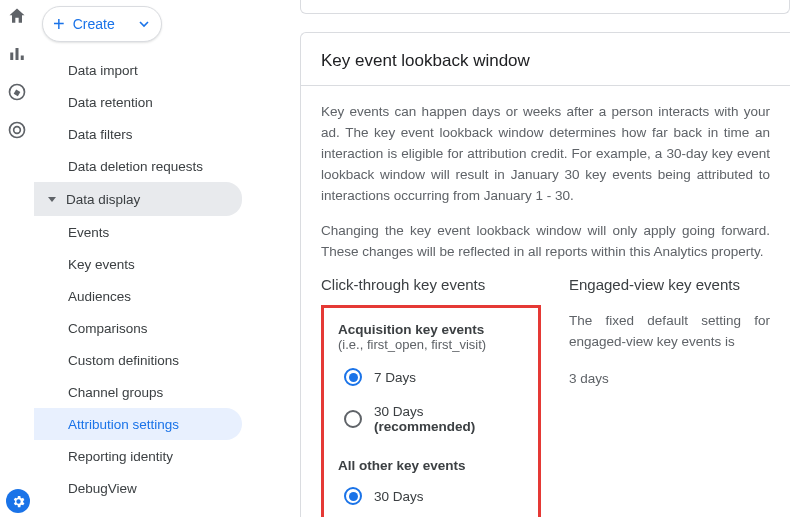 This screenshot has width=790, height=517. What do you see at coordinates (138, 70) in the screenshot?
I see `nav-item-data-import: Data import` at bounding box center [138, 70].